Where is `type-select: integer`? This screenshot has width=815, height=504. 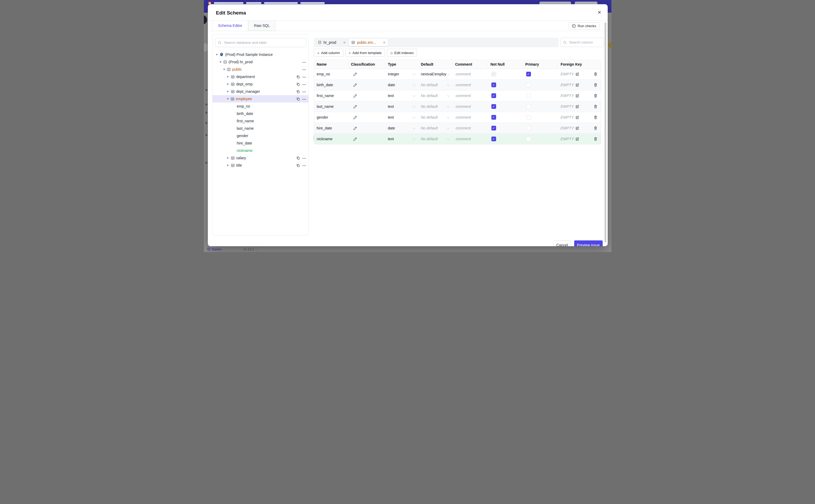 type-select: integer is located at coordinates (402, 74).